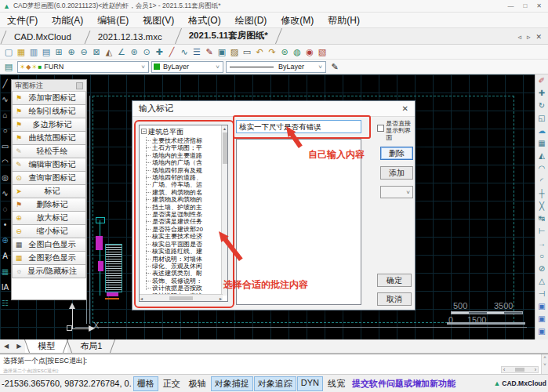  What do you see at coordinates (182, 273) in the screenshot?
I see `tree-item: 表述建筑类别、耐` at bounding box center [182, 273].